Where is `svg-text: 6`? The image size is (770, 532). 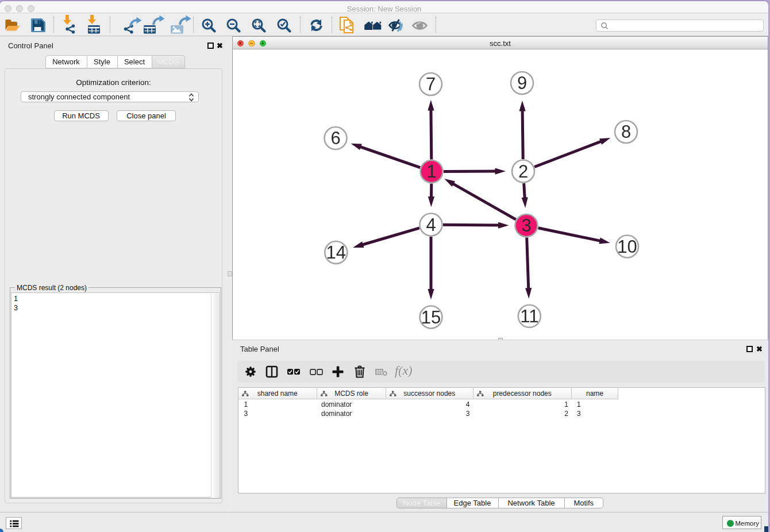
svg-text: 6 is located at coordinates (336, 138).